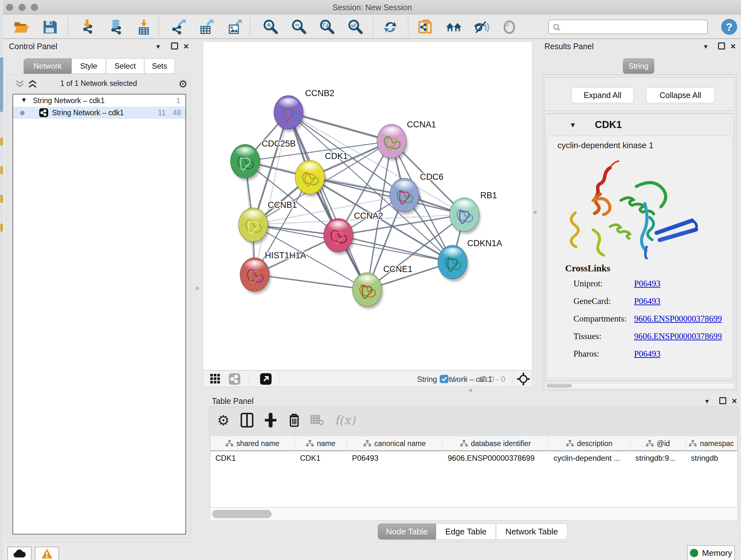 This screenshot has height=560, width=741. Describe the element at coordinates (509, 27) in the screenshot. I see `eye-icon` at that location.